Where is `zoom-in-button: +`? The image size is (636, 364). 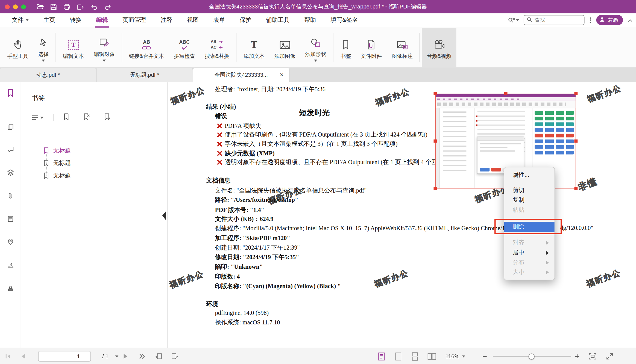 zoom-in-button: + is located at coordinates (577, 356).